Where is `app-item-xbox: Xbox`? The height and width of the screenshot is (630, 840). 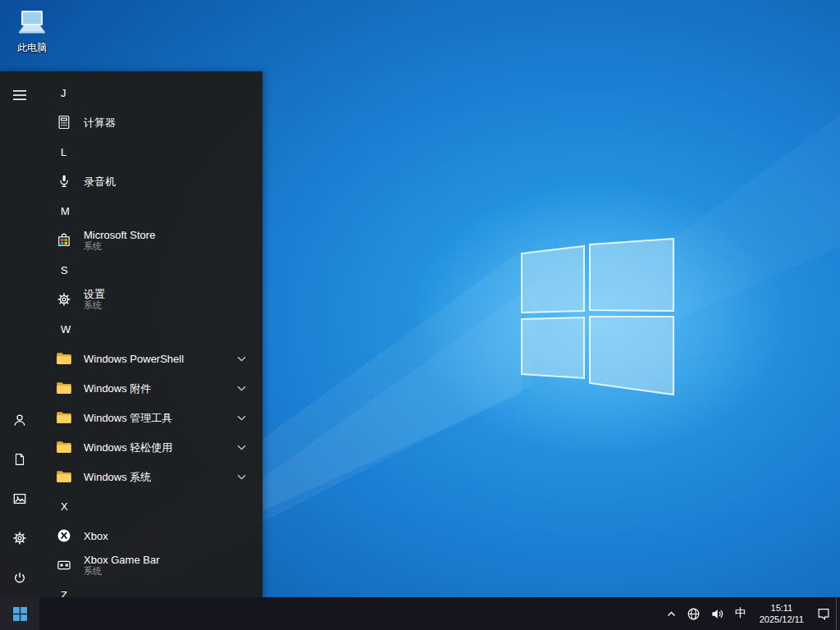
app-item-xbox: Xbox is located at coordinates (151, 536).